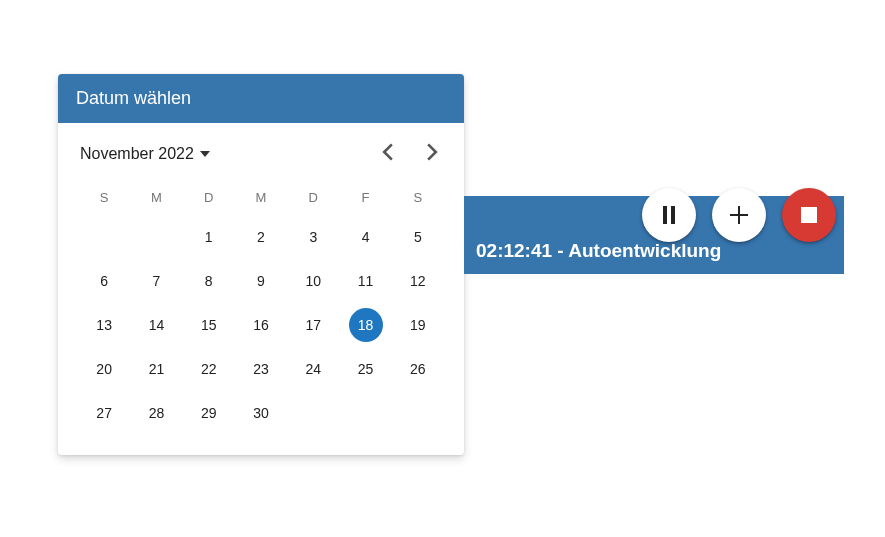 This screenshot has width=885, height=537. Describe the element at coordinates (137, 154) in the screenshot. I see `month-year-label: November 2022` at that location.